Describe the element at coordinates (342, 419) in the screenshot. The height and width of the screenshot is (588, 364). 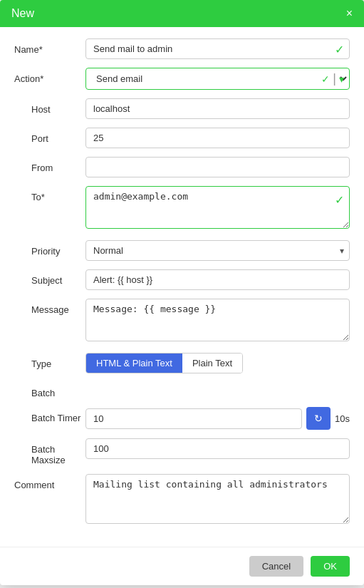
I see `timer-unit: 10s` at that location.